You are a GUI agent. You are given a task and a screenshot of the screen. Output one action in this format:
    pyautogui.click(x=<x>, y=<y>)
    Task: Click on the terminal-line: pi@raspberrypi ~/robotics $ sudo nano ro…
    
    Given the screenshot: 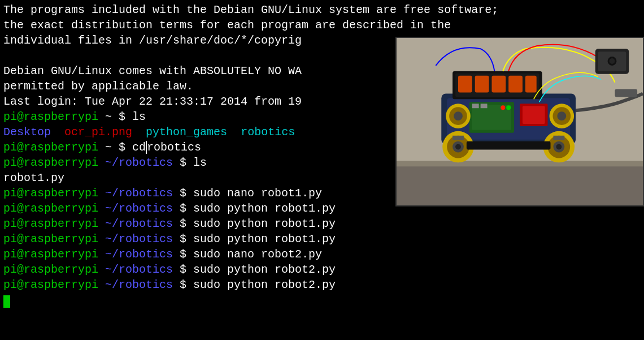 What is the action you would take?
    pyautogui.click(x=322, y=255)
    